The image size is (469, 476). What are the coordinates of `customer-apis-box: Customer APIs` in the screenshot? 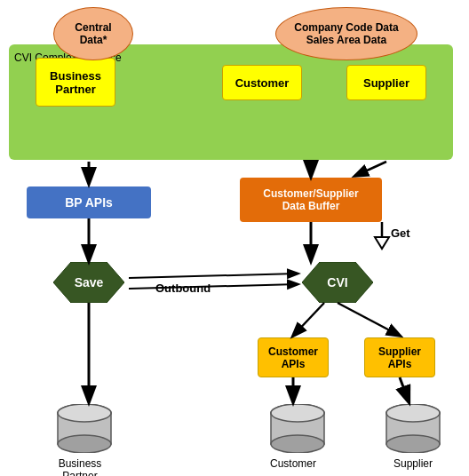 It's located at (293, 357).